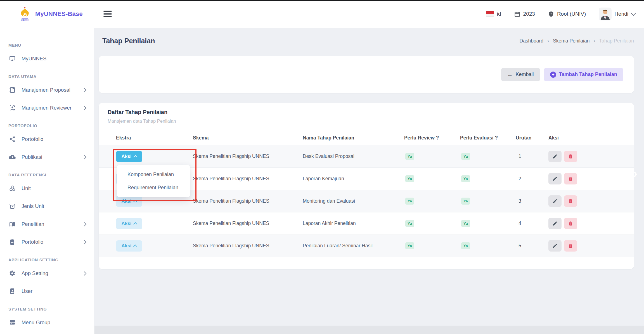 This screenshot has width=644, height=334. Describe the element at coordinates (488, 138) in the screenshot. I see `column-header: Perlu Evaluasi ?` at that location.